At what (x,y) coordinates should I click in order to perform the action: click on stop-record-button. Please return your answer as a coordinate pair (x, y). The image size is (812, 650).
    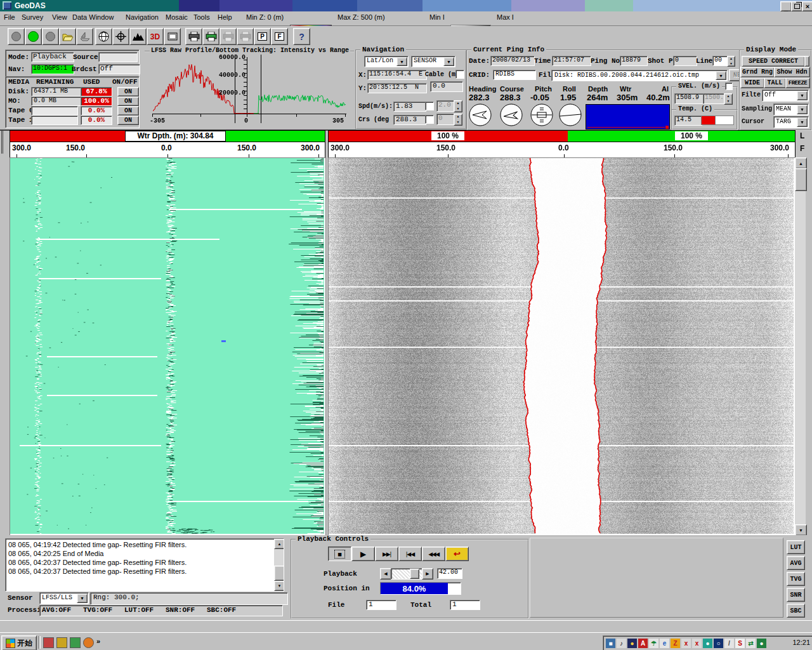
    Looking at the image, I should click on (16, 37).